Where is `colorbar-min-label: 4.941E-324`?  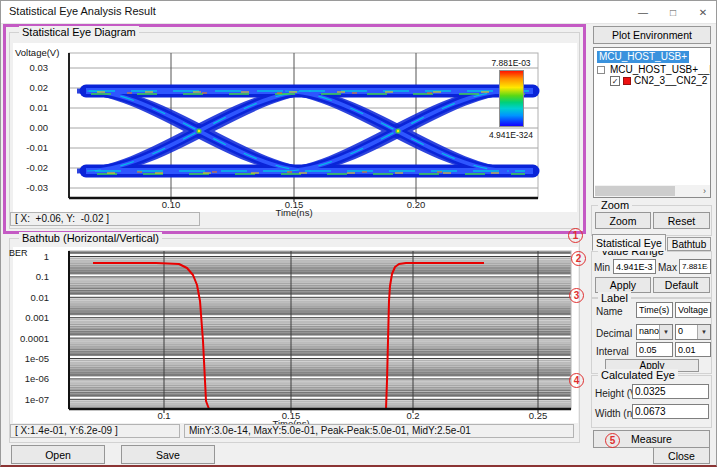 colorbar-min-label: 4.941E-324 is located at coordinates (511, 135).